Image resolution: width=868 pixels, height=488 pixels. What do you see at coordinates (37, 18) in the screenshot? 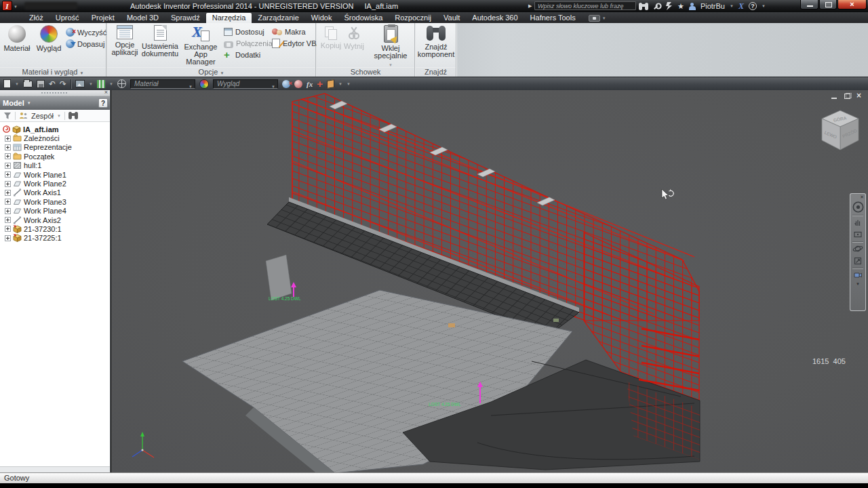
I see `tab-zloz: Złóż` at bounding box center [37, 18].